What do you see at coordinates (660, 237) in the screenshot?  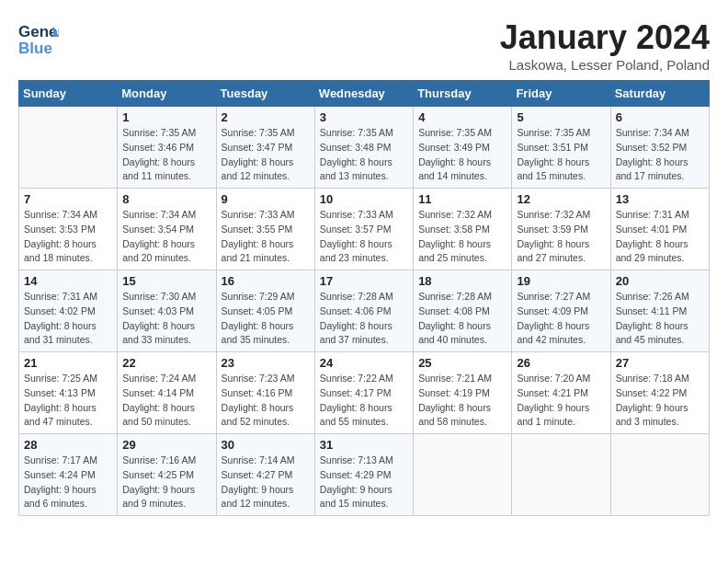 I see `day-info: Sunrise: 7:31 AMSunset: 4:01 PMDaylight:…` at bounding box center [660, 237].